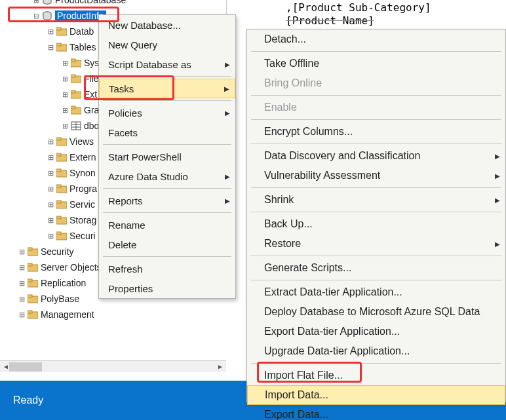 This screenshot has height=420, width=506. What do you see at coordinates (376, 312) in the screenshot?
I see `menu-item-deploy-database-to-microsoft-azure-sql-data: Deploy Database to Microsoft Azure SQL D…` at bounding box center [376, 312].